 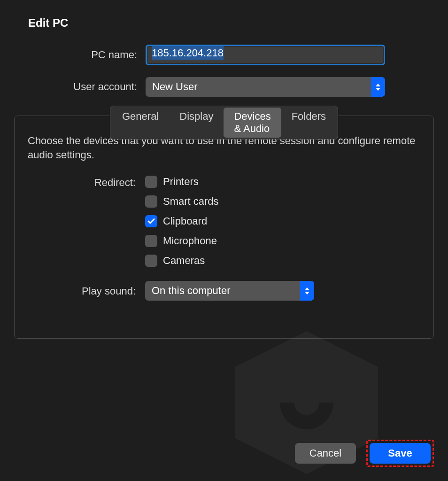 I want to click on user-account-select: New User, so click(x=265, y=87).